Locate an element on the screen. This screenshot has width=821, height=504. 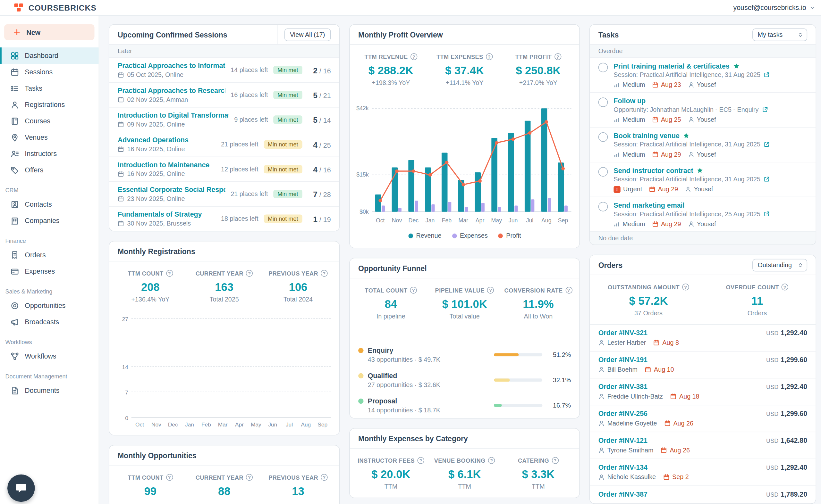
x-axis-label: Sep is located at coordinates (323, 425).